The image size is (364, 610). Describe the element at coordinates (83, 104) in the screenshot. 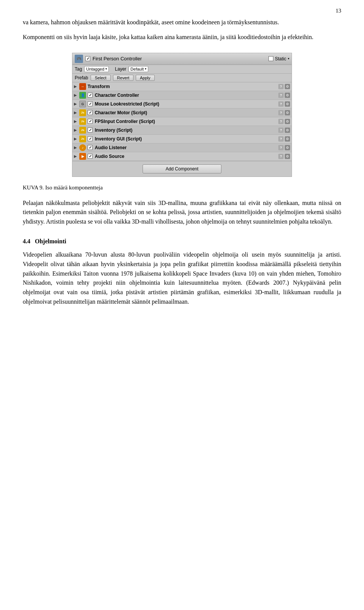

I see `mouse-lookrestricted-icon: G` at that location.